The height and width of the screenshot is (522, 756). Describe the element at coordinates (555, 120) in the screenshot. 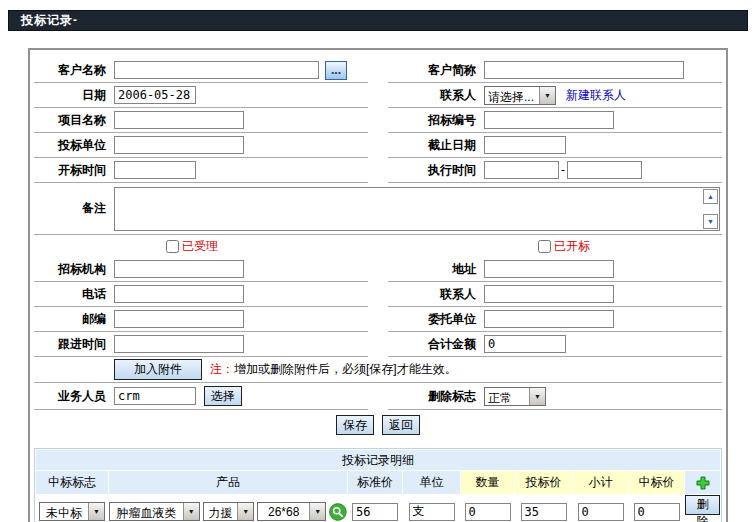

I see `row-bid-no: 招标编号` at that location.